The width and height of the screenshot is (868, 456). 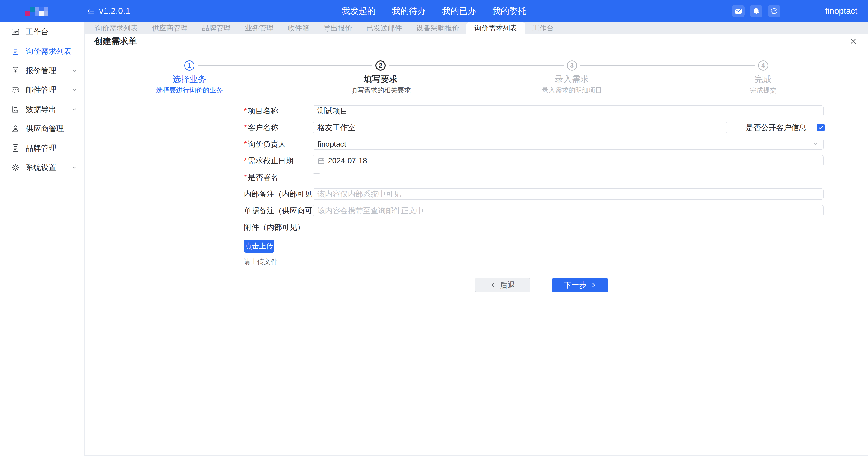 What do you see at coordinates (16, 70) in the screenshot?
I see `quote-manage-icon` at bounding box center [16, 70].